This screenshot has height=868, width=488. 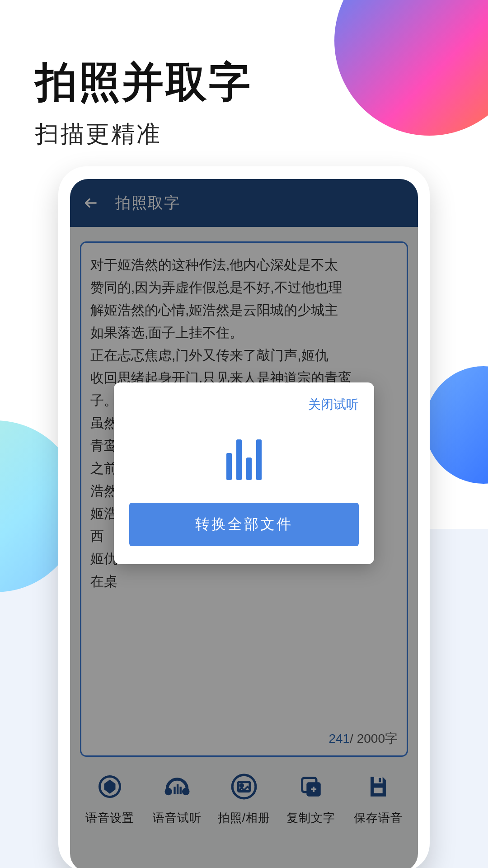 What do you see at coordinates (144, 134) in the screenshot?
I see `hero-subtitle: 扫描更精准` at bounding box center [144, 134].